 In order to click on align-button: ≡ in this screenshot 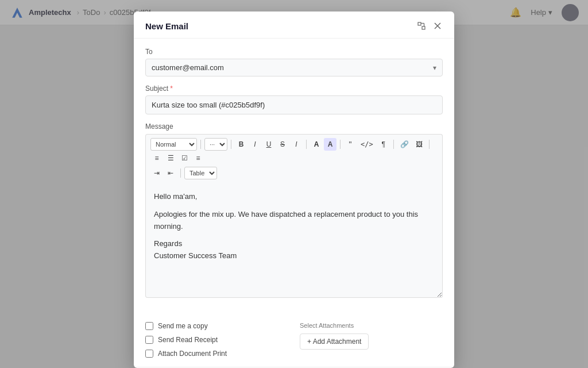, I will do `click(198, 158)`.